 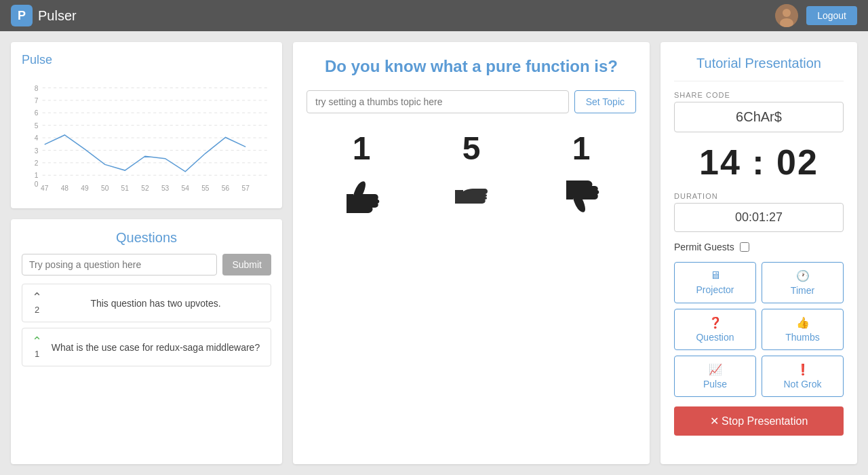 I want to click on svg-text: 6, so click(x=37, y=113).